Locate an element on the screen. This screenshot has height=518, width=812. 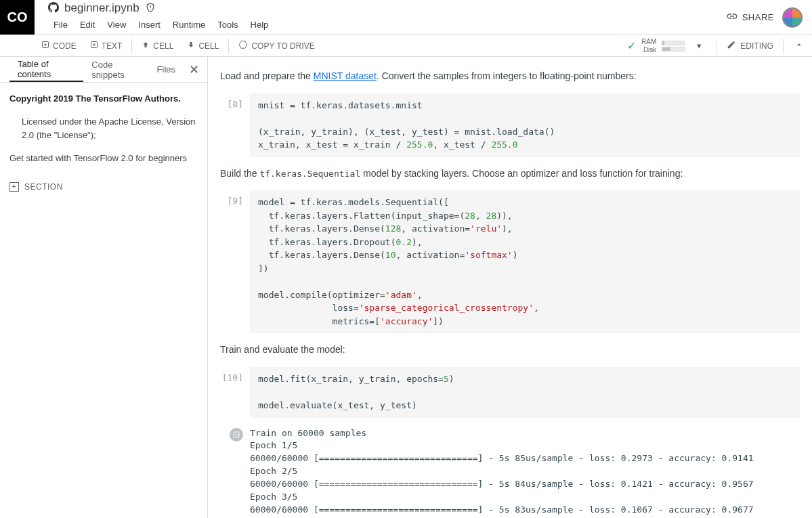
disk-label: Disk is located at coordinates (649, 50).